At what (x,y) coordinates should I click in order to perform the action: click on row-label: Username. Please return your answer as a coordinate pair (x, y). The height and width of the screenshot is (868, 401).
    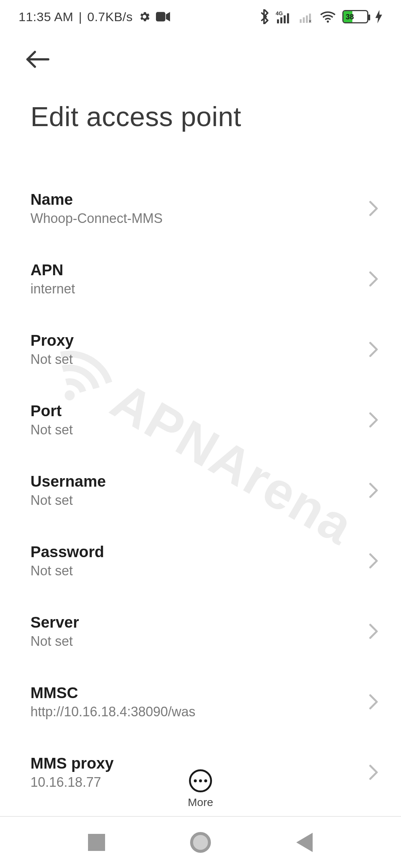
    Looking at the image, I should click on (68, 481).